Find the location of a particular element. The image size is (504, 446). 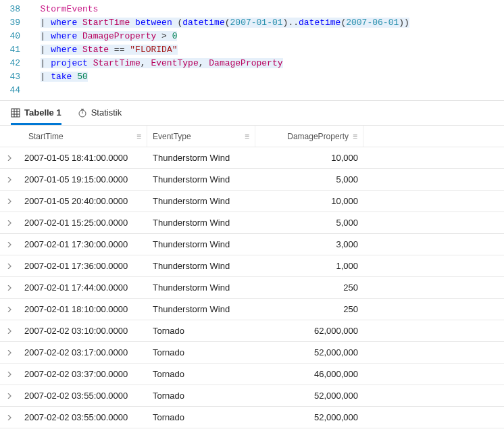

cell-starttime: 2007-02-01 15:25:00.0000 is located at coordinates (83, 223).